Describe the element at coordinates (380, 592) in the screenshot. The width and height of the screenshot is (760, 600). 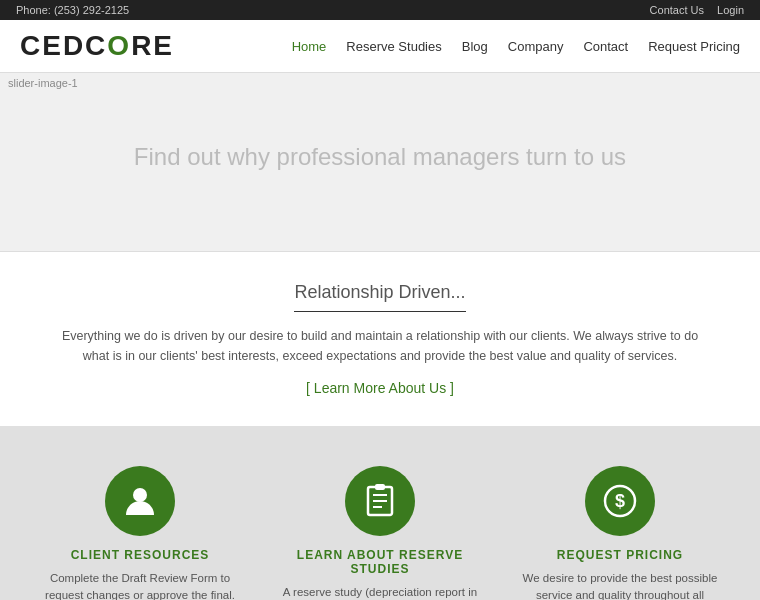
I see `reserve-studies-desc: A reserve study (depreciation report in …` at that location.